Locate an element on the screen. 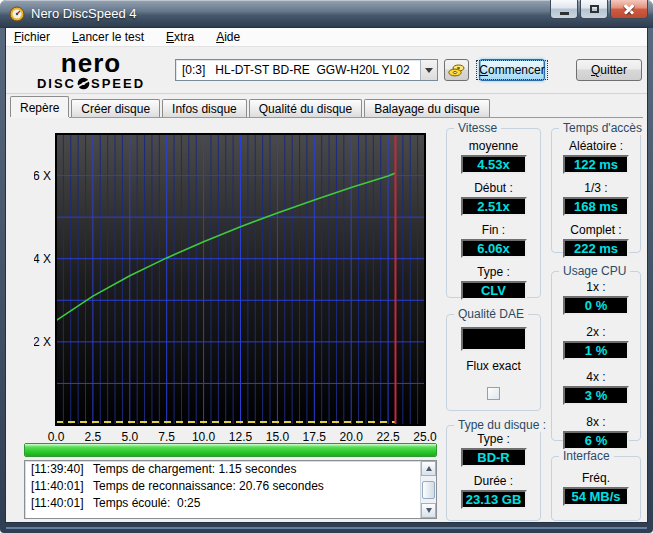 The height and width of the screenshot is (533, 653). field-label: 2x : is located at coordinates (596, 332).